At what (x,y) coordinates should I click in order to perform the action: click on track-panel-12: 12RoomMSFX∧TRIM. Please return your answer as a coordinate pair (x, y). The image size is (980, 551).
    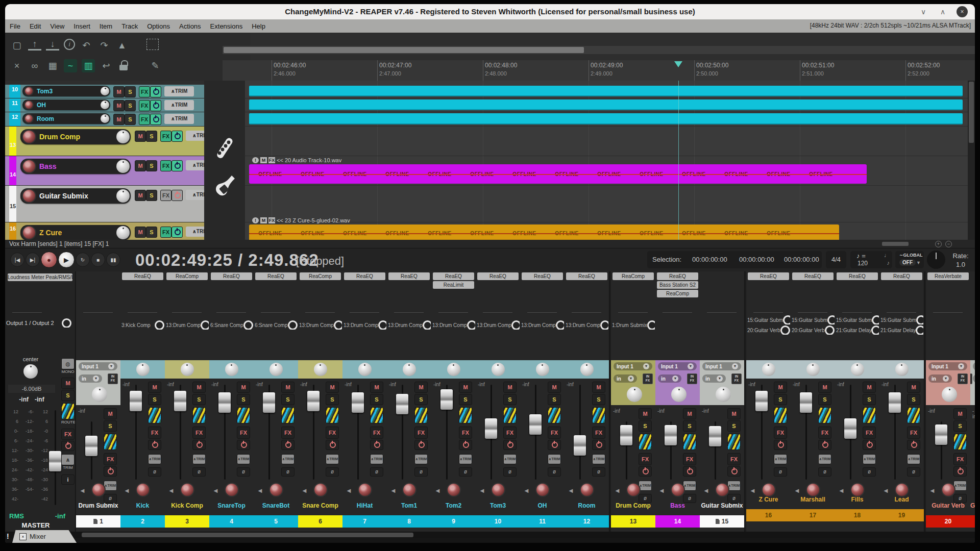
    Looking at the image, I should click on (105, 119).